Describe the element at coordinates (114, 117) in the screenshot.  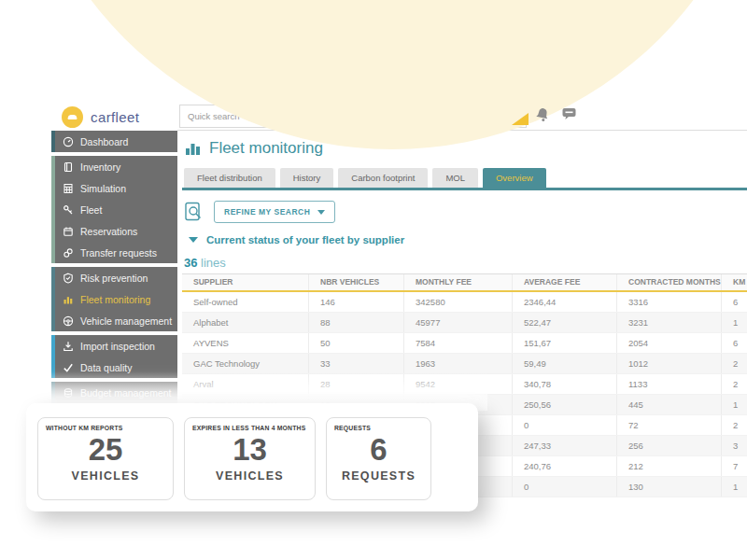
I see `logo-bar: carfleet` at that location.